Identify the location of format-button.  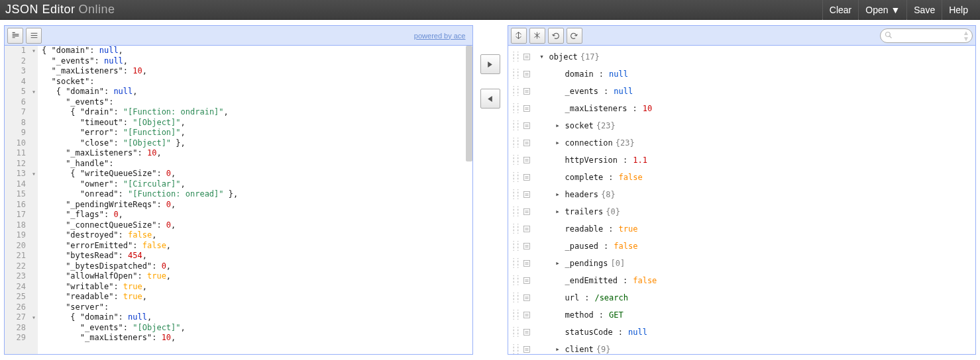
(15, 36).